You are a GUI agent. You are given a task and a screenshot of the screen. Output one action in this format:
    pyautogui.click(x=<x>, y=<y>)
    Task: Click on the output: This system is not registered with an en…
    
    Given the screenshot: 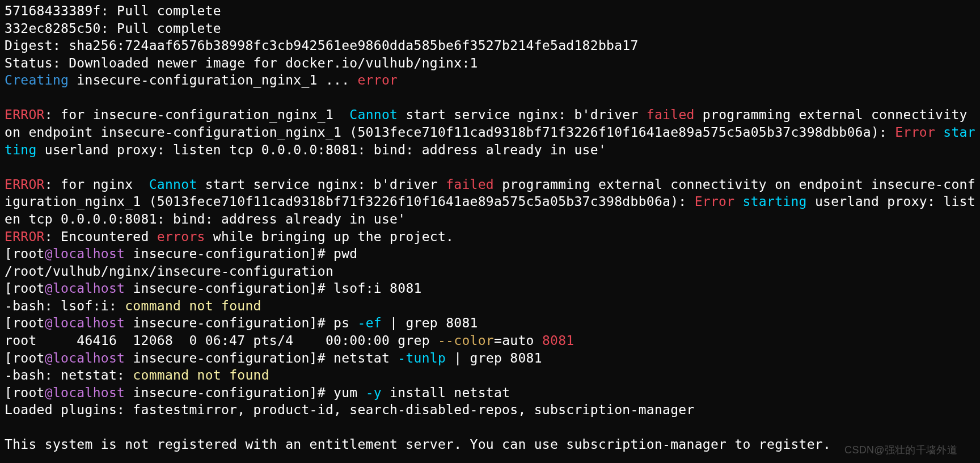 What is the action you would take?
    pyautogui.click(x=417, y=444)
    